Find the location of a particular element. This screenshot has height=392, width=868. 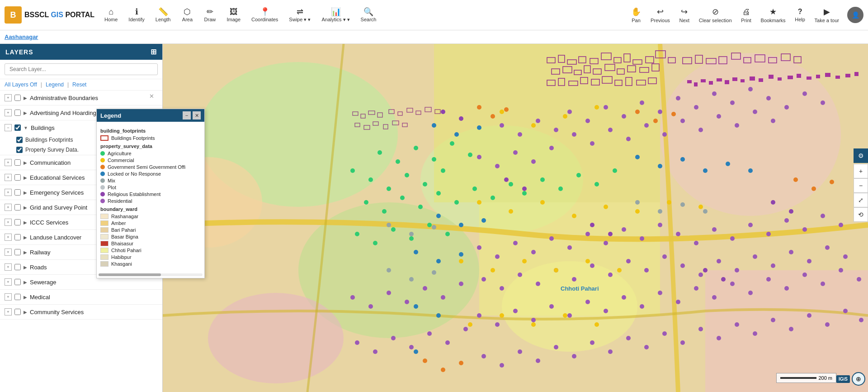

address-location: Aashanagar is located at coordinates (21, 37).